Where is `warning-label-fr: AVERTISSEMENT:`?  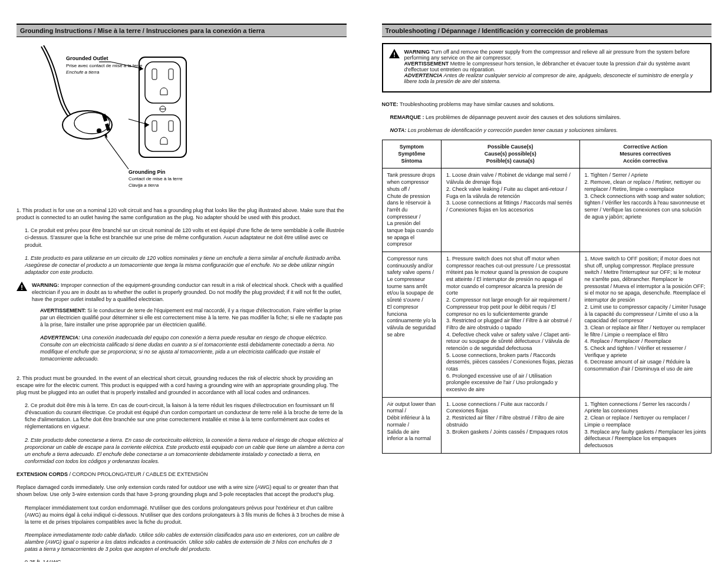
warning-label-fr: AVERTISSEMENT: is located at coordinates (64, 310).